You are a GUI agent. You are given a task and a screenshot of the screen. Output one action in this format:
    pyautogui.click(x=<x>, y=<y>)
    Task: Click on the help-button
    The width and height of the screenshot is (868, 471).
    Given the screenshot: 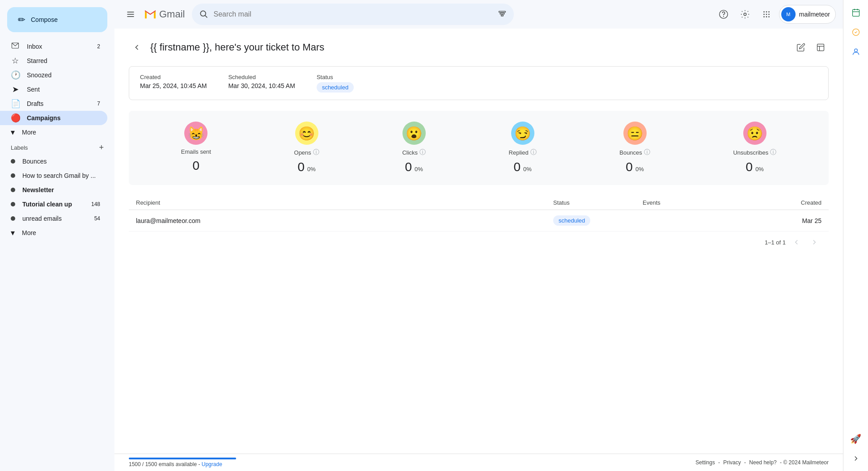 What is the action you would take?
    pyautogui.click(x=724, y=14)
    